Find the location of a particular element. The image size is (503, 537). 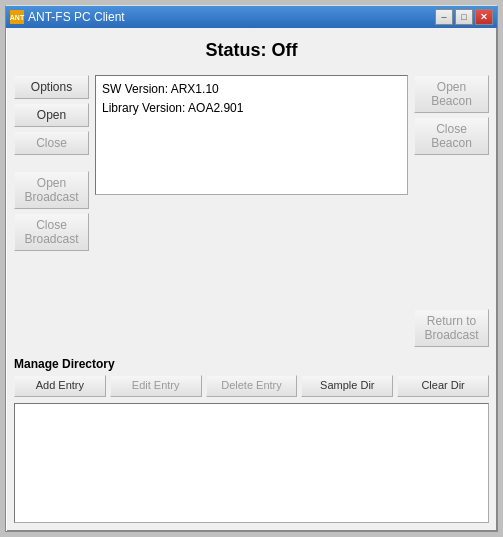

close-button: Close is located at coordinates (52, 143).